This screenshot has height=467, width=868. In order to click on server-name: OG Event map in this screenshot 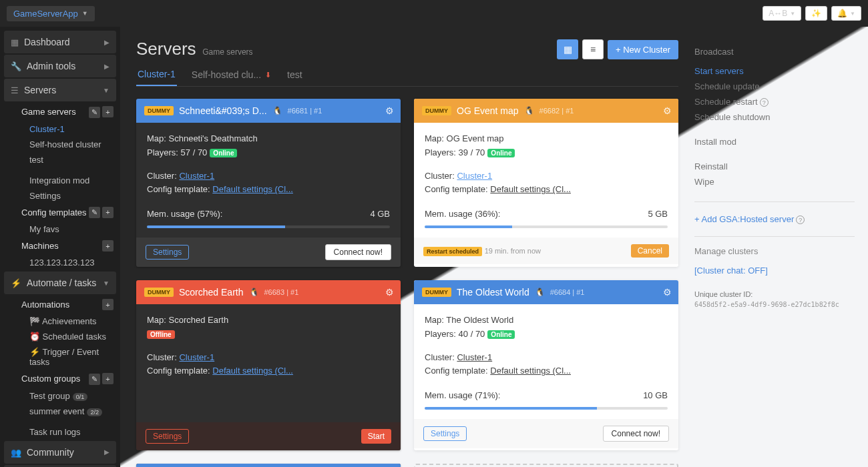, I will do `click(487, 111)`.